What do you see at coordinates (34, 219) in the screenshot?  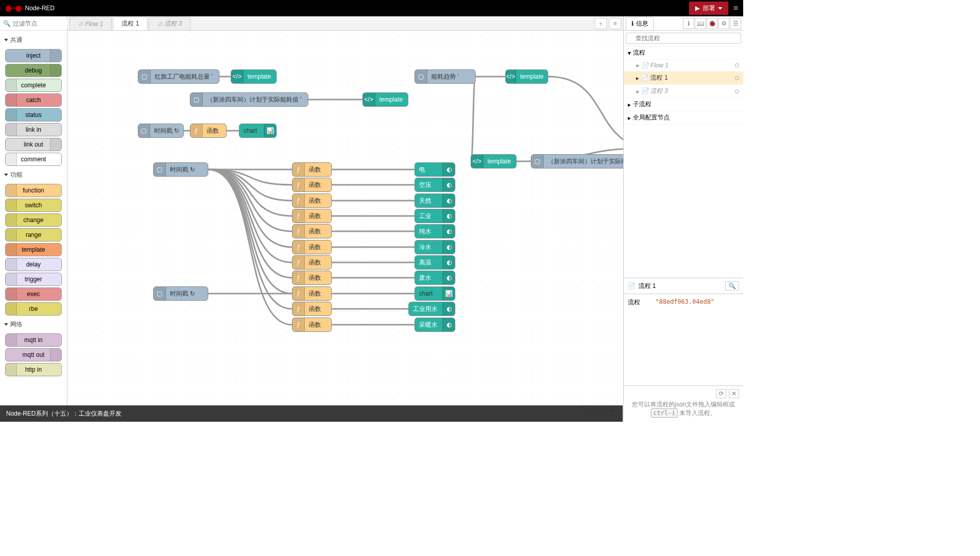 I see `palette: 🔍 共通injectdebugcompletecatchstatuslink i…` at bounding box center [34, 219].